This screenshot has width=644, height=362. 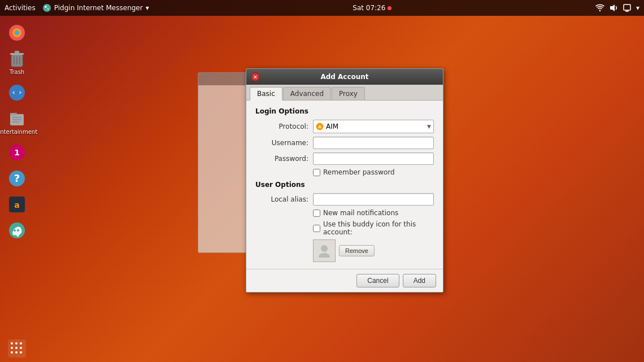 I want to click on local-alias-label: Local alias:, so click(x=288, y=199).